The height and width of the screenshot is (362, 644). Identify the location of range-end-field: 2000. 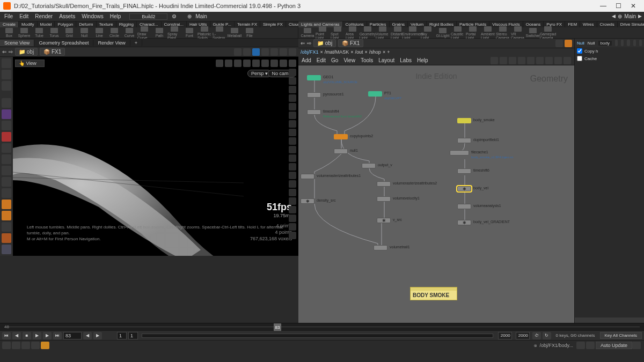
(505, 336).